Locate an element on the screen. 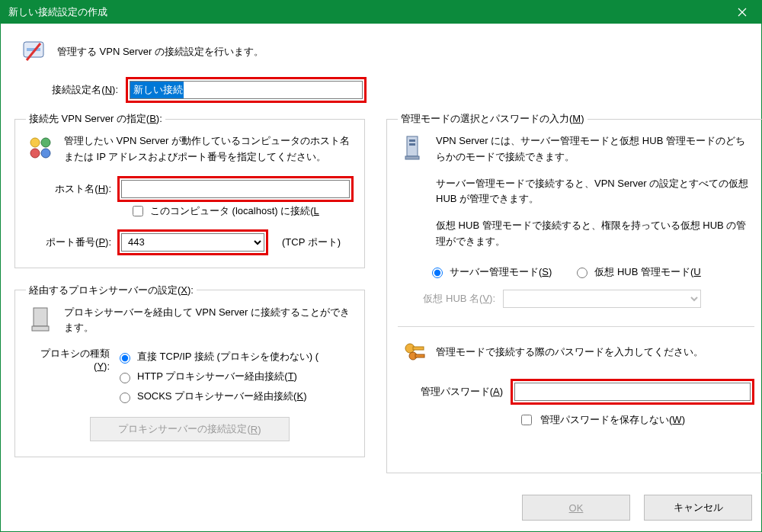 Image resolution: width=762 pixels, height=532 pixels. hub-name-label: 仮想 HUB 名(V): is located at coordinates (450, 299).